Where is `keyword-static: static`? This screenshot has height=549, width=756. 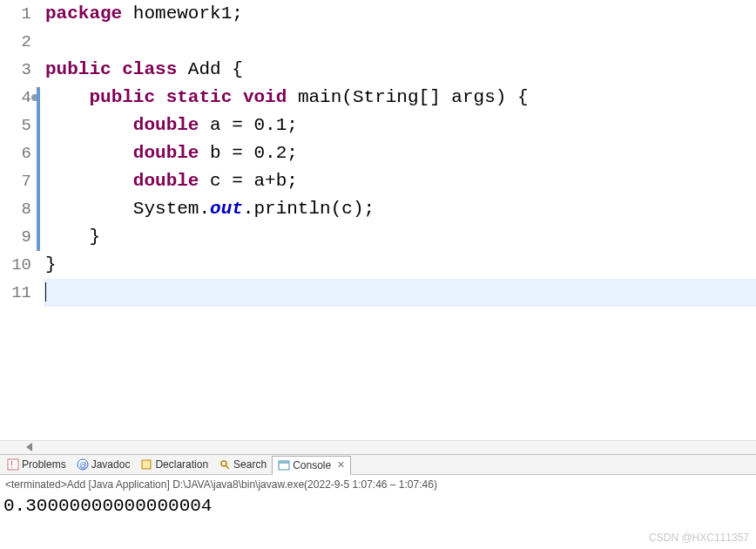
keyword-static: static is located at coordinates (199, 98).